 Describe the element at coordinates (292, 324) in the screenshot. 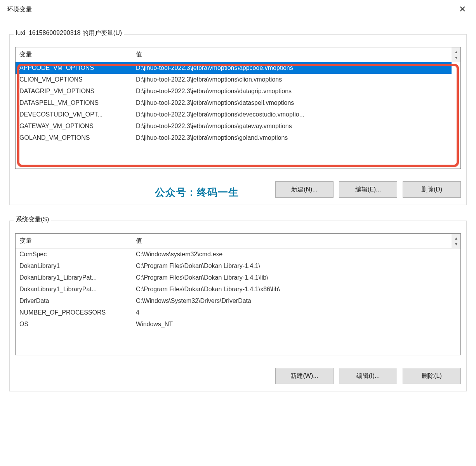

I see `var-value-cell: Windows_NT` at that location.